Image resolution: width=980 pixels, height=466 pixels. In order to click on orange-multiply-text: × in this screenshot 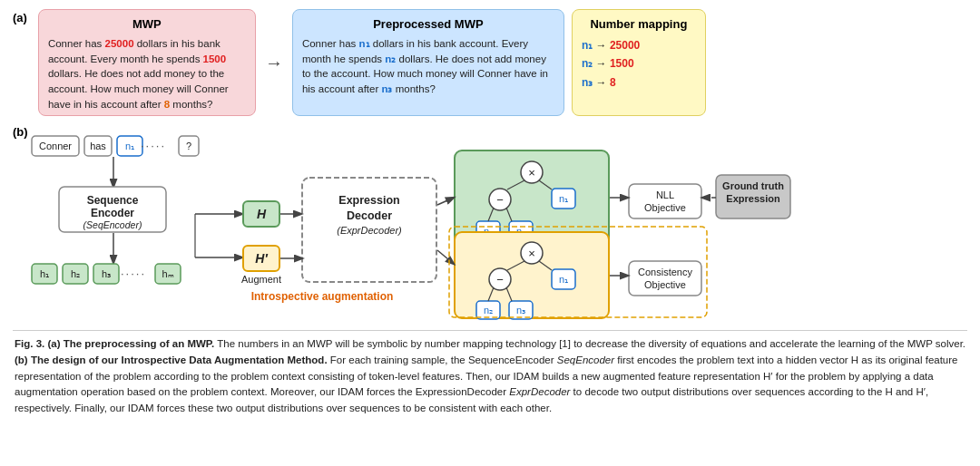, I will do `click(532, 254)`.